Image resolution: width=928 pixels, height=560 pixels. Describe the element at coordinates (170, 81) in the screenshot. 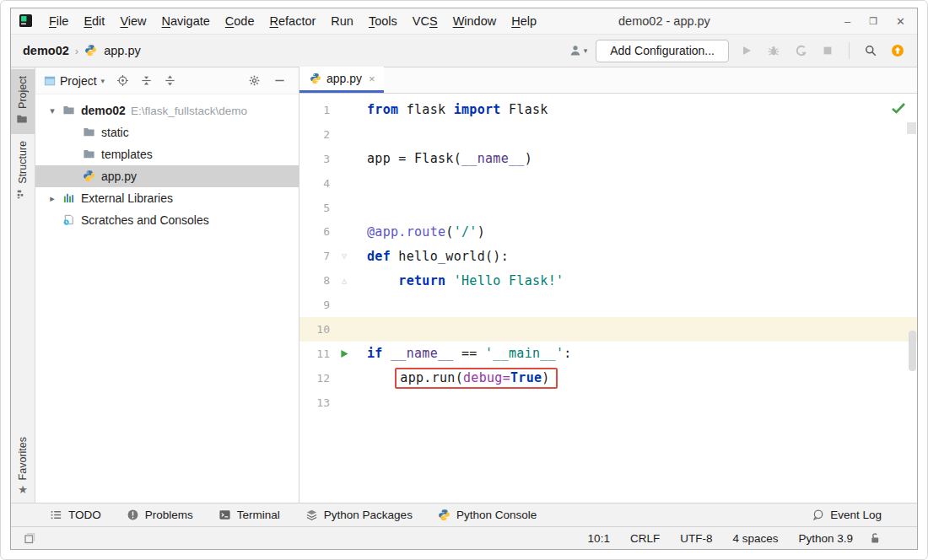

I see `expand-all-icon` at that location.